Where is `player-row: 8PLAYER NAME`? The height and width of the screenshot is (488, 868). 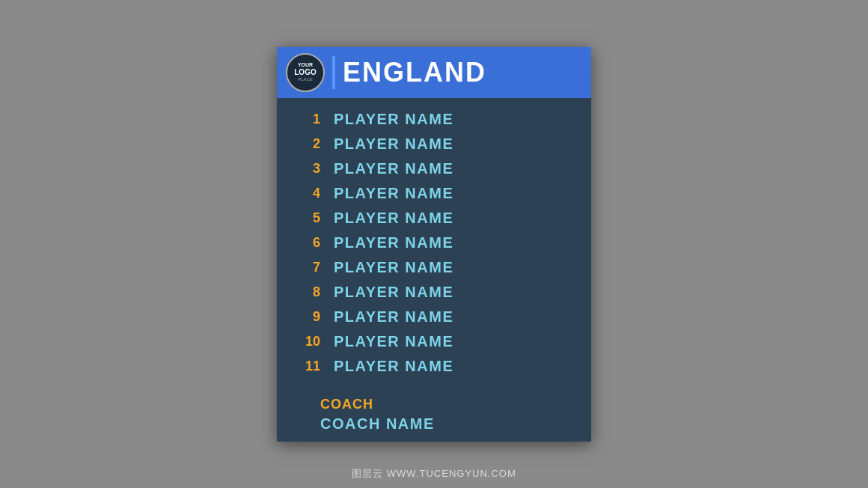 player-row: 8PLAYER NAME is located at coordinates (434, 292).